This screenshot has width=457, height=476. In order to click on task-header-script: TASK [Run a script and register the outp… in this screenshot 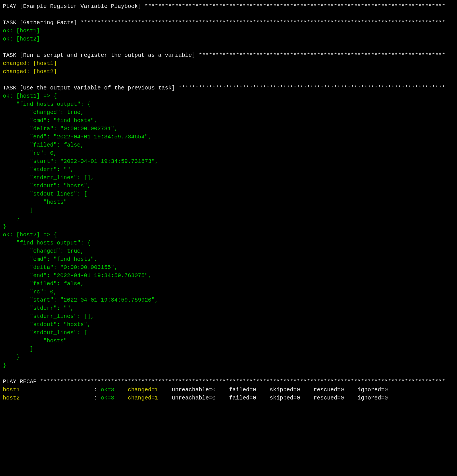, I will do `click(101, 55)`.